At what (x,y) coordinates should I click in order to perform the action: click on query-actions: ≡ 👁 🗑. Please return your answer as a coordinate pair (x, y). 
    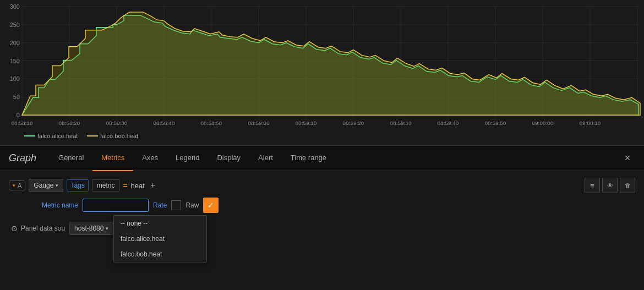
    Looking at the image, I should click on (610, 185).